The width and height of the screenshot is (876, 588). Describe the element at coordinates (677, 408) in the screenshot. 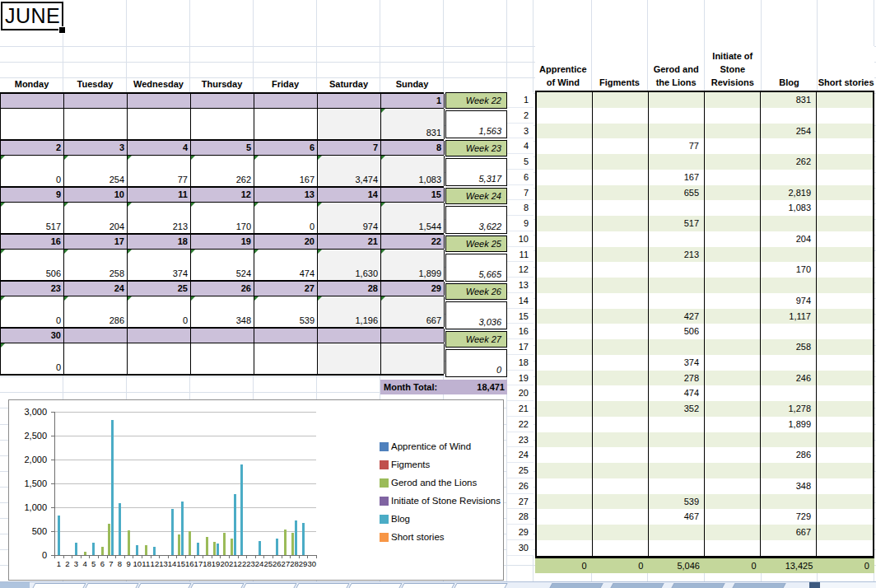

I see `table-cell: 352` at that location.